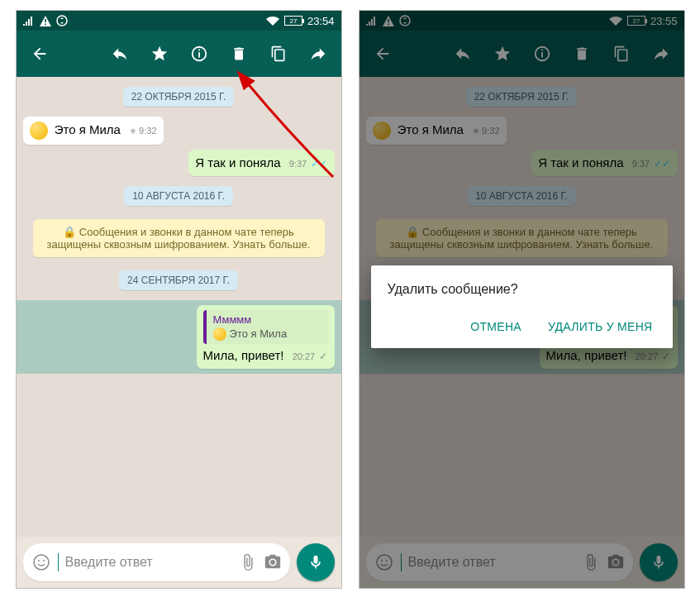  What do you see at coordinates (220, 334) in the screenshot?
I see `emoji-sick-icon` at bounding box center [220, 334].